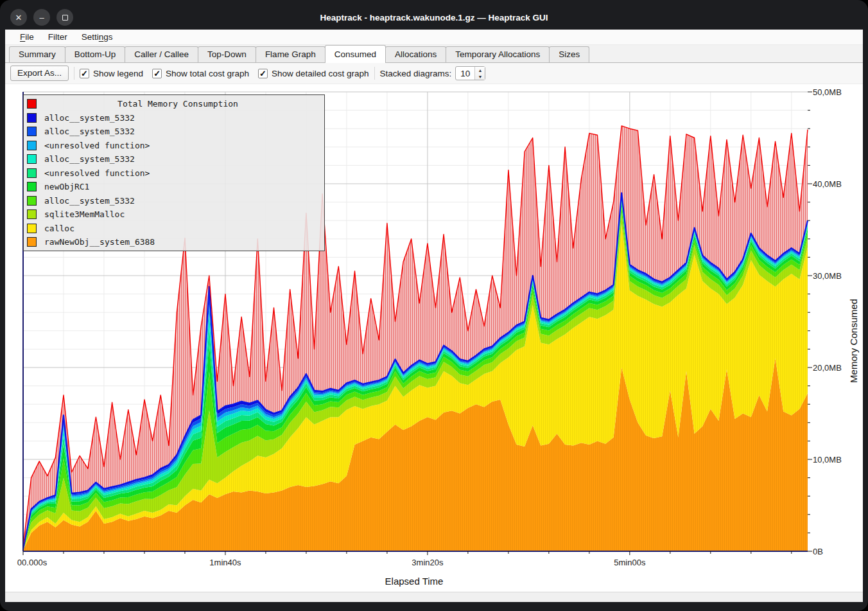 The image size is (868, 611). I want to click on stacked-diagrams-value: 10, so click(465, 73).